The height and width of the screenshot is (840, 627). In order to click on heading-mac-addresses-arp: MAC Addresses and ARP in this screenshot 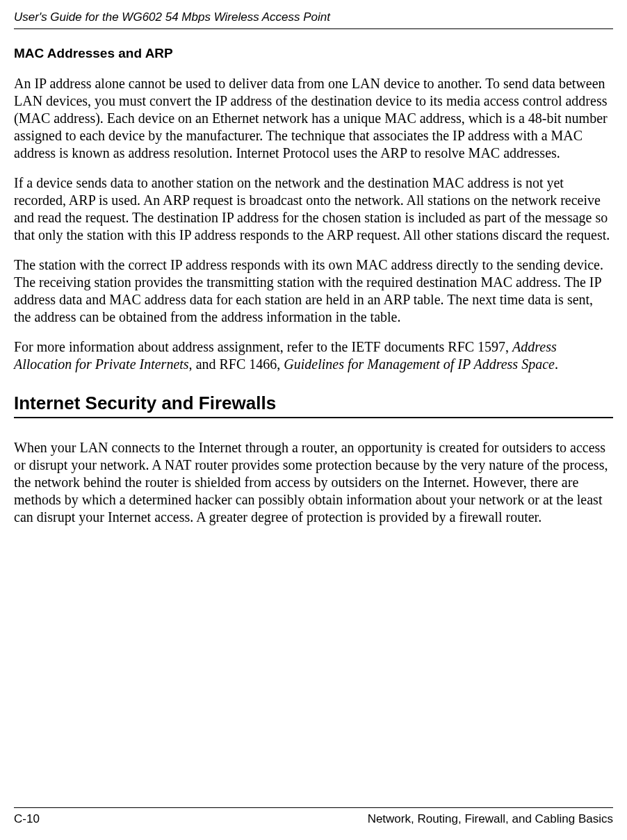, I will do `click(314, 53)`.